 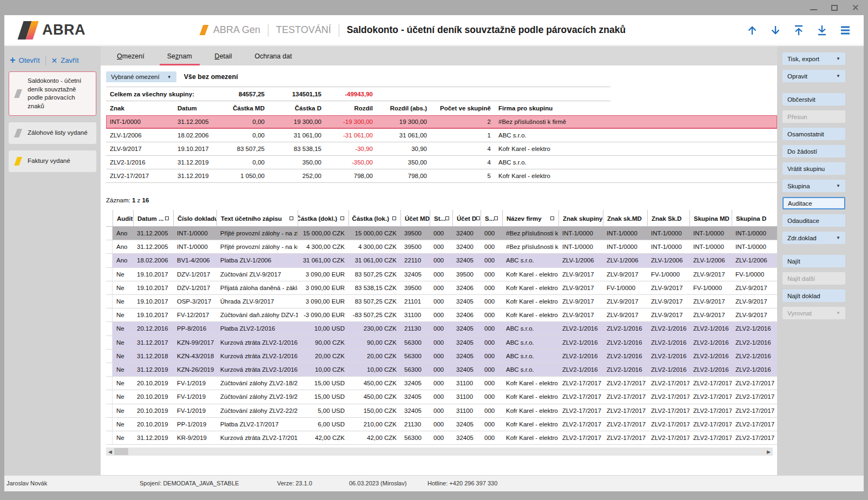 What do you see at coordinates (814, 169) in the screenshot?
I see `vratit-skupinu-button: Vrátit skupinu` at bounding box center [814, 169].